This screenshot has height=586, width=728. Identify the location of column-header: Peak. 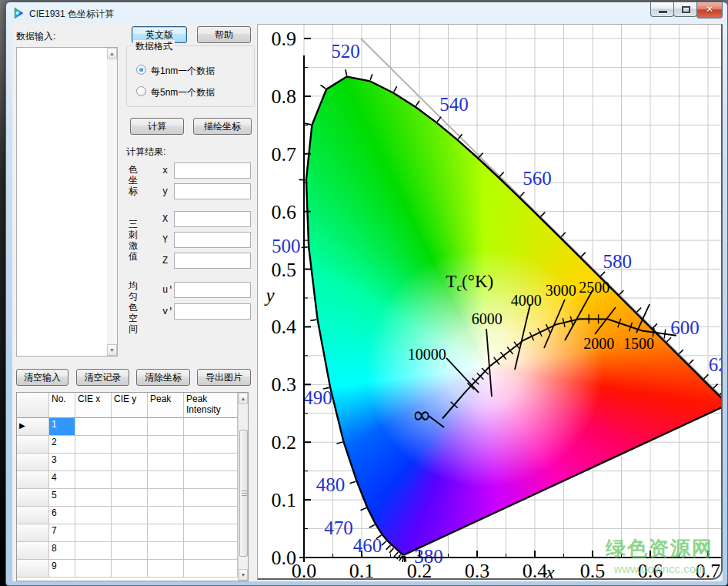
(166, 405).